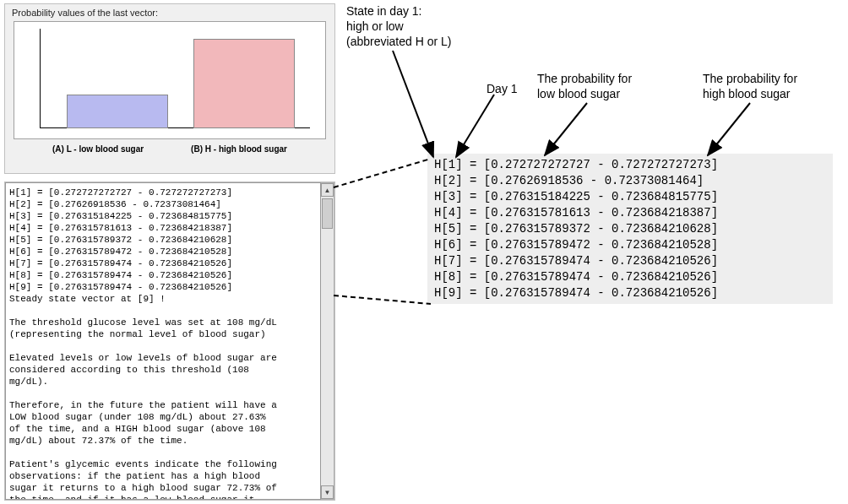 The width and height of the screenshot is (848, 504). I want to click on arrow-state, so click(413, 104).